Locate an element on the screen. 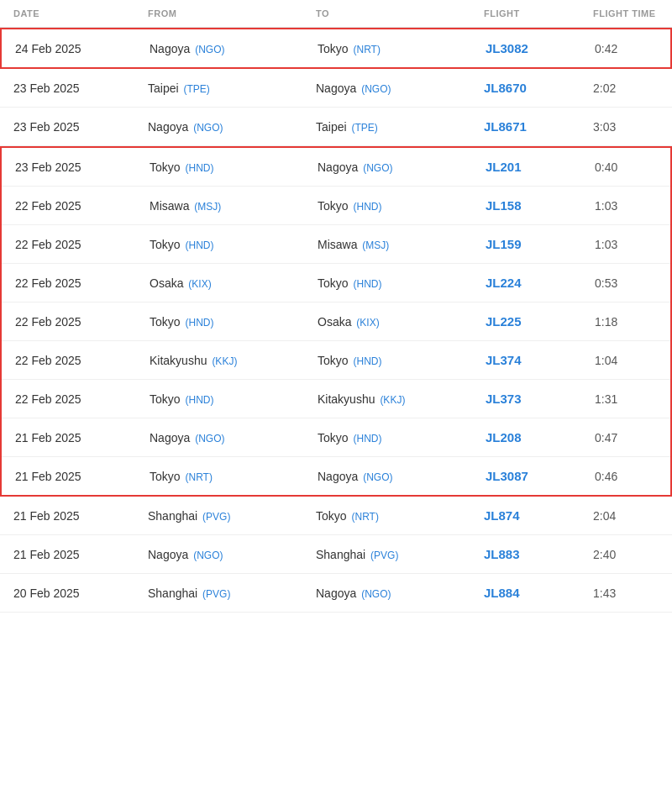 The width and height of the screenshot is (672, 810). cell-from: Misawa (MSJ) is located at coordinates (234, 206).